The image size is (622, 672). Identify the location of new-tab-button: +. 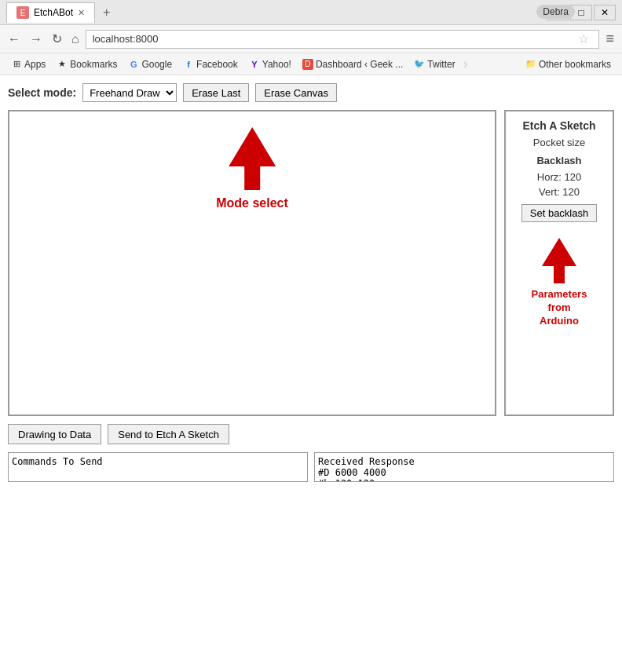
(107, 13).